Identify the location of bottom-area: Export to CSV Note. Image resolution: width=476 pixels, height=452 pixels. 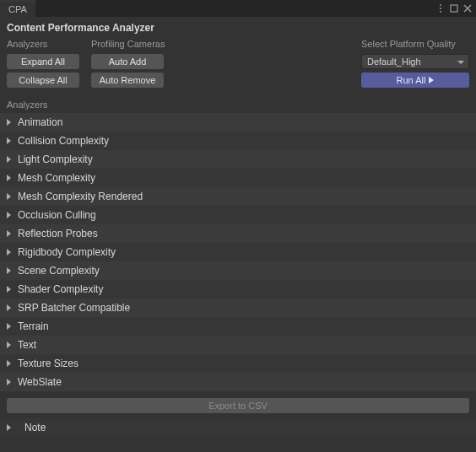
(238, 417).